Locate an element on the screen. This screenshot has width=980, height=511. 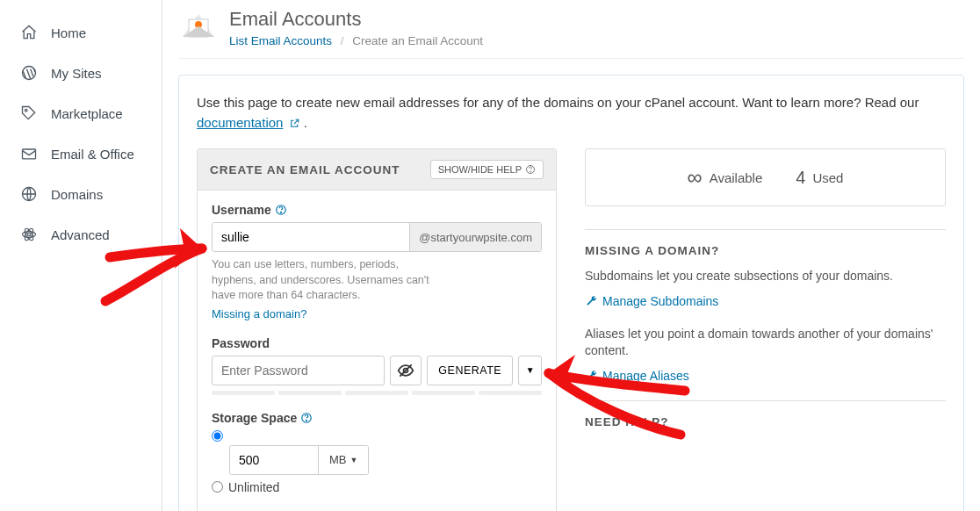
password-field: Password GENERATE is located at coordinates (377, 365).